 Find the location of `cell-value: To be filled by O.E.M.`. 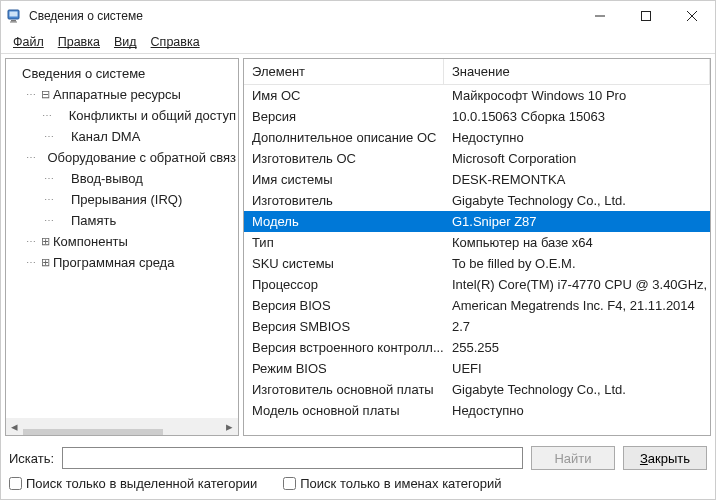

cell-value: To be filled by O.E.M. is located at coordinates (577, 264).